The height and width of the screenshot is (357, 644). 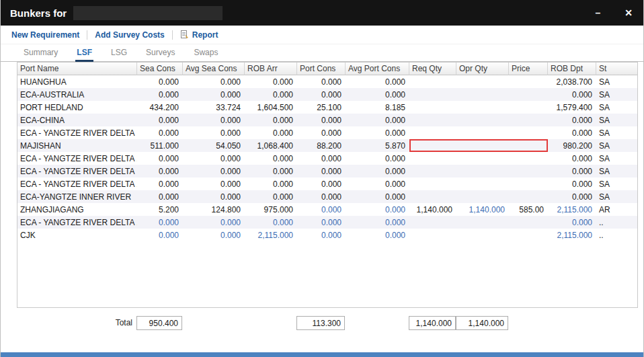 What do you see at coordinates (206, 35) in the screenshot?
I see `report-label: Report` at bounding box center [206, 35].